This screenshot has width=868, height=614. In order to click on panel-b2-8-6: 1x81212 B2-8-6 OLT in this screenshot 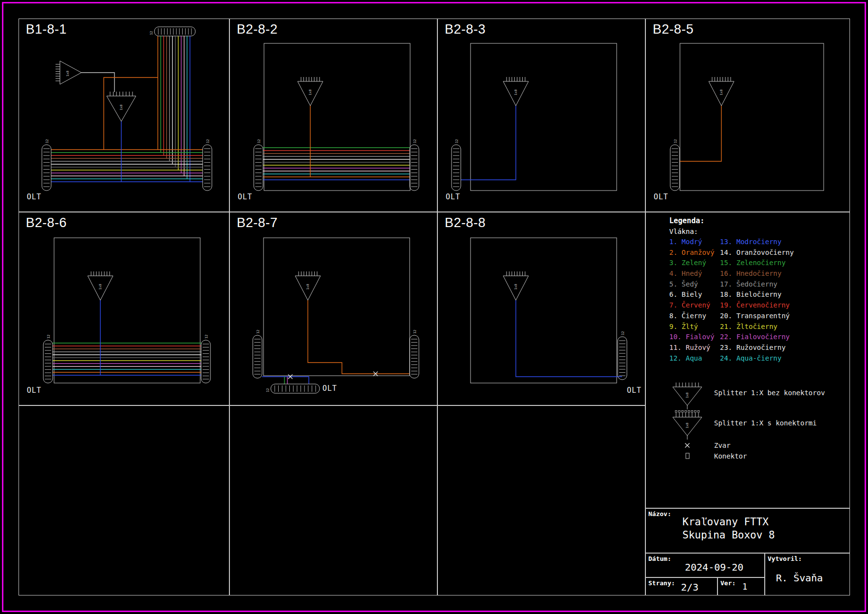, I will do `click(124, 309)`.